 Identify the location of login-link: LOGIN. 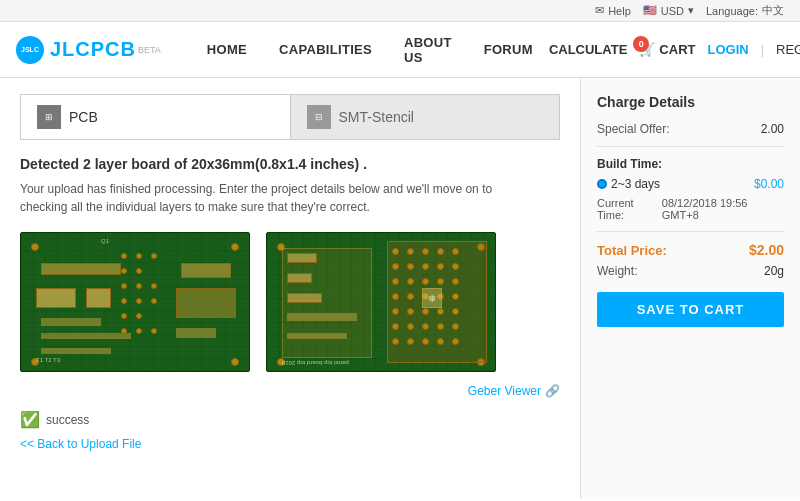
(728, 50).